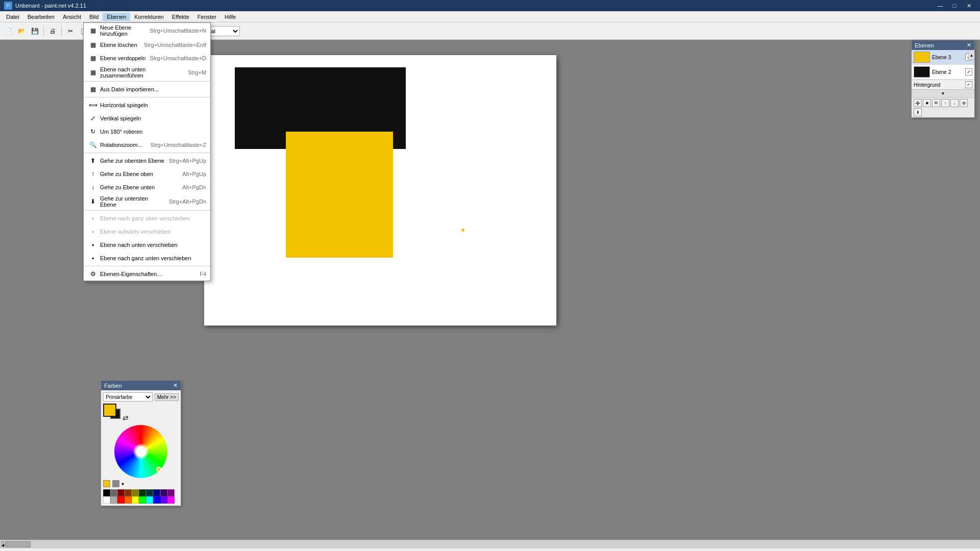  Describe the element at coordinates (122, 484) in the screenshot. I see `hue-dropdown-button: ▾` at that location.